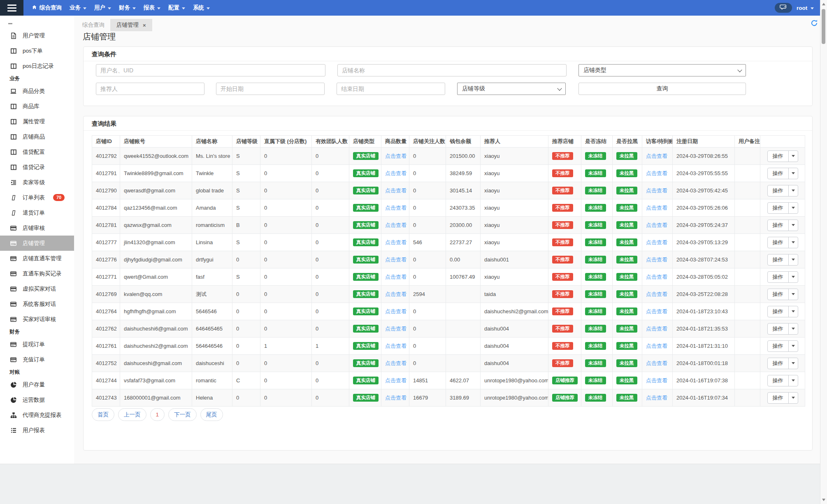 The width and height of the screenshot is (827, 504). What do you see at coordinates (78, 8) in the screenshot?
I see `nav-item-2: 业务` at bounding box center [78, 8].